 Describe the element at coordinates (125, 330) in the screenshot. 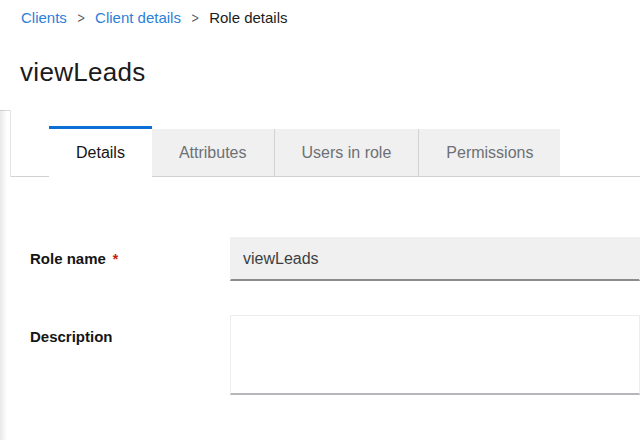

I see `description-label-group: Description` at that location.